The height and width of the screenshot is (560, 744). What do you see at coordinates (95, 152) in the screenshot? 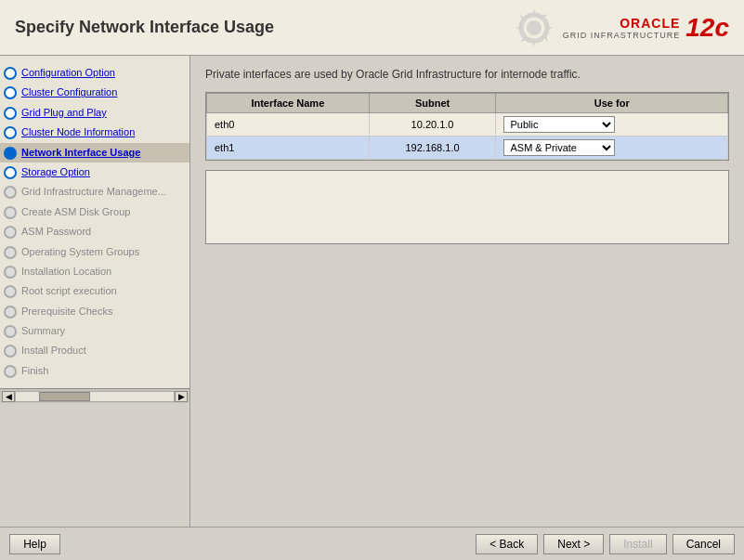
I see `sidebar-item-network-interface-usage: Network Interface Usage` at bounding box center [95, 152].